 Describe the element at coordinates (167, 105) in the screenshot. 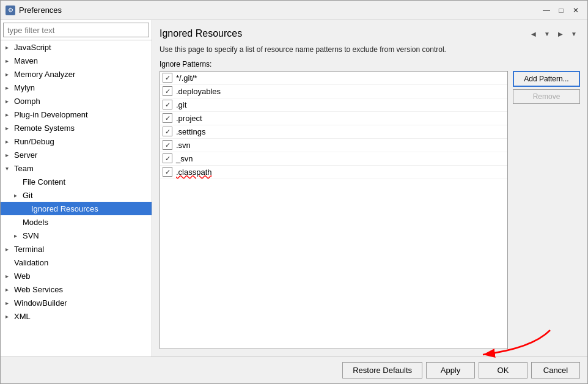

I see `pattern-check-git: ✓` at that location.